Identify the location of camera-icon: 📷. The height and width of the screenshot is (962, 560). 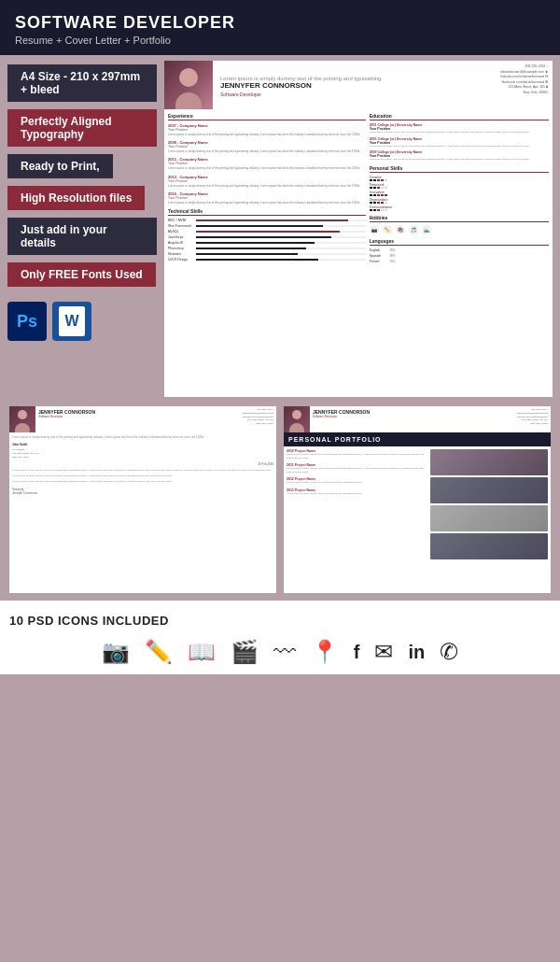
(116, 652).